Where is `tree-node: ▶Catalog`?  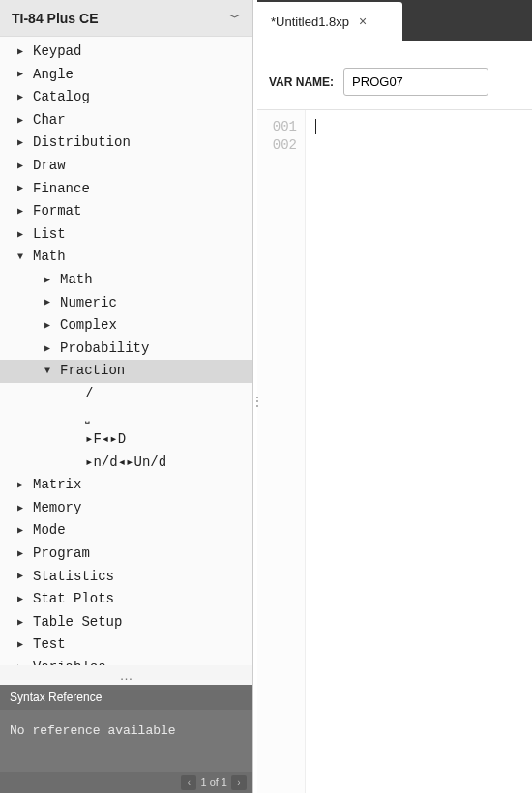
tree-node: ▶Catalog is located at coordinates (126, 98).